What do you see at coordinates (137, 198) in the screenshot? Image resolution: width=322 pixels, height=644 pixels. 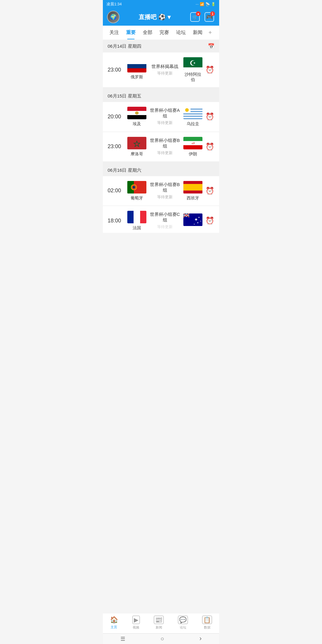 I see `home-team-name: 葡萄牙` at bounding box center [137, 198].